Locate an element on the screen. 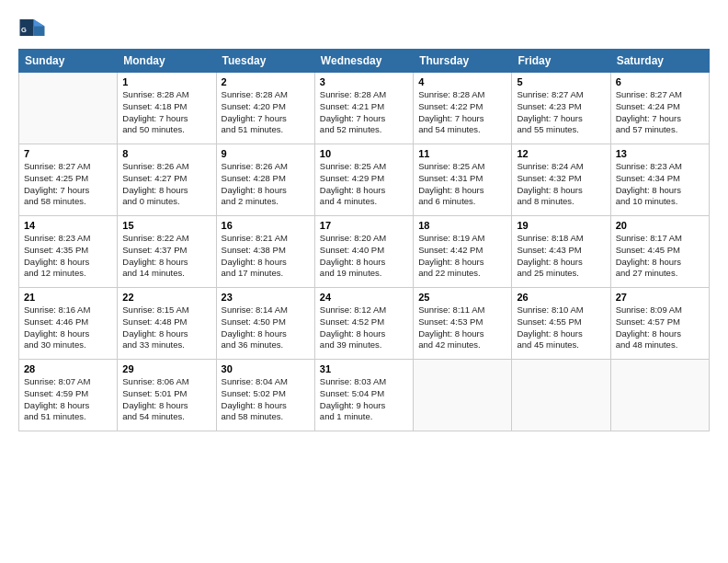 This screenshot has height=563, width=728. day-number: 24 is located at coordinates (364, 297).